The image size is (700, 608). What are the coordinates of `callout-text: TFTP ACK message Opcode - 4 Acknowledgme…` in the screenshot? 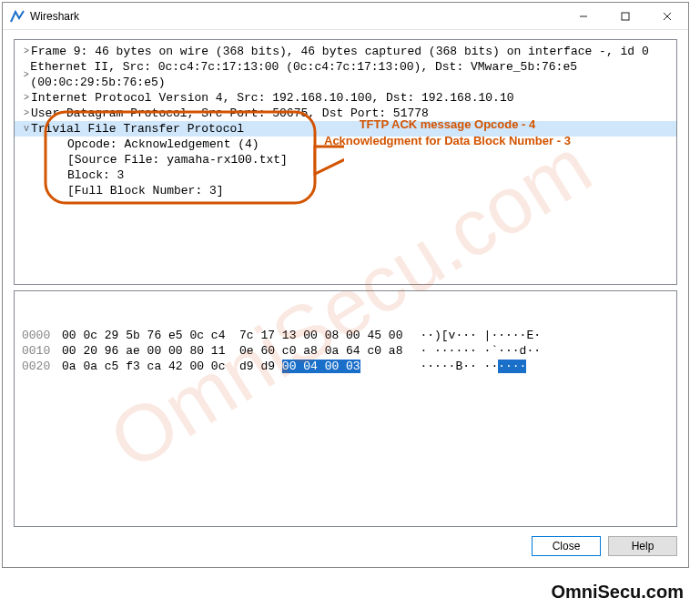 It's located at (448, 133).